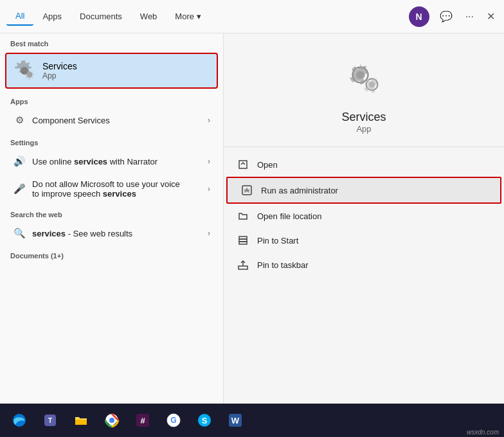 This screenshot has height=437, width=504. I want to click on best-match-item: Services App, so click(112, 71).